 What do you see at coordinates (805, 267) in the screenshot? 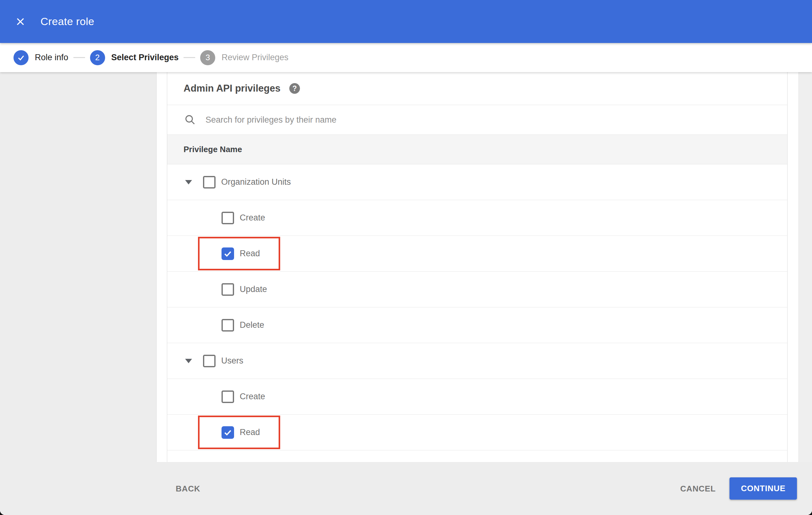
I see `vertical-scrollbar` at bounding box center [805, 267].